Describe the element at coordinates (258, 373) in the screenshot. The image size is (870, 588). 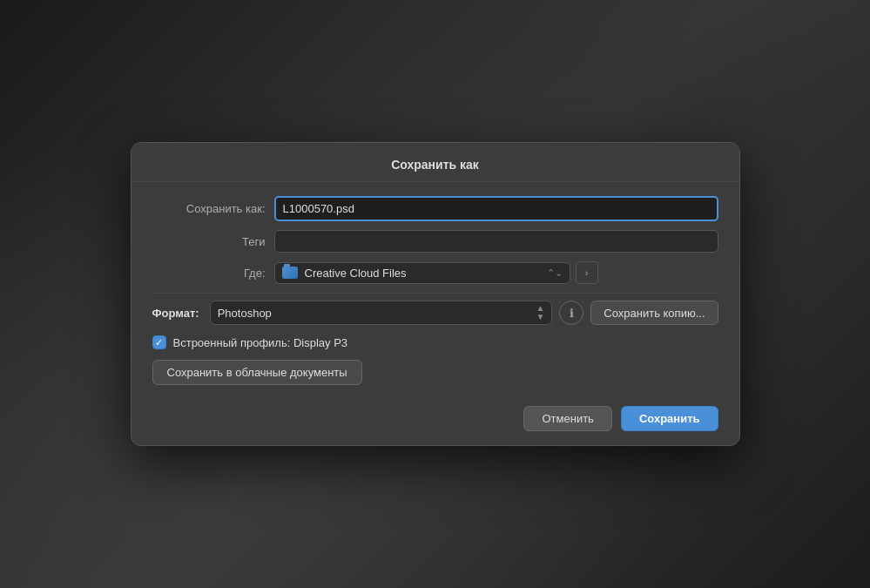
I see `cloud-save-button: Сохранить в облачные документы` at that location.